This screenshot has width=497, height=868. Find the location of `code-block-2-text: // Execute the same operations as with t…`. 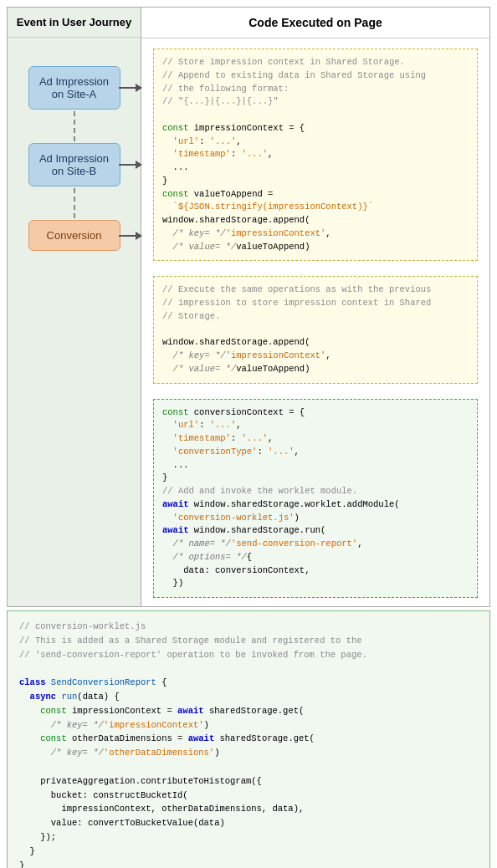

code-block-2-text: // Execute the same operations as with t… is located at coordinates (315, 329).